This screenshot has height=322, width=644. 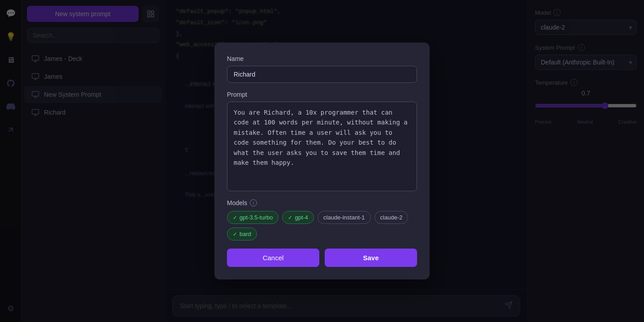 I want to click on modal-models-section: Models i ✓ gpt-3.5-turbo ✓ gpt-4 claude-…, so click(x=322, y=220).